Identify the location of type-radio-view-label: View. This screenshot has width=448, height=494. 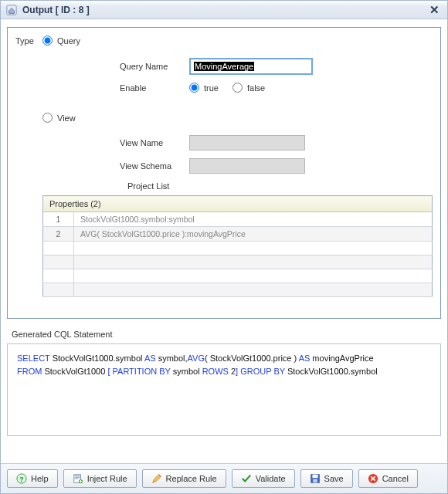
(66, 118).